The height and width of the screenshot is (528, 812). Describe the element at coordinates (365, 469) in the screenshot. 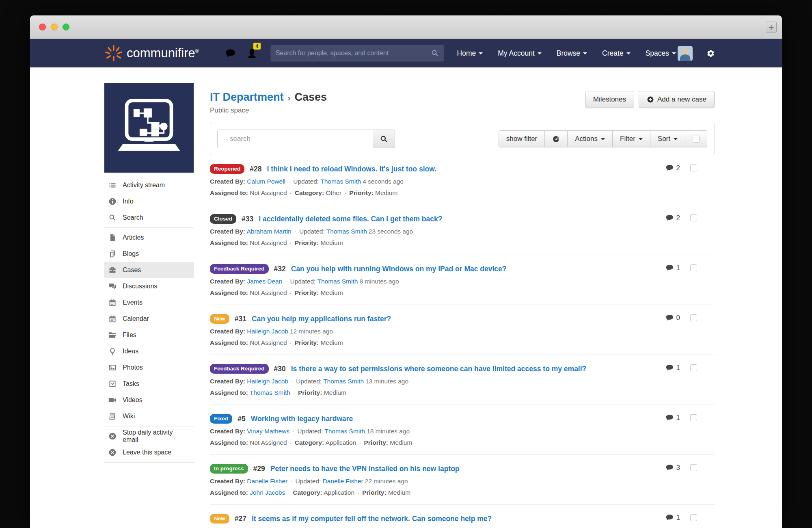

I see `case-title-link: Peter needs to have the VPN installed on…` at that location.